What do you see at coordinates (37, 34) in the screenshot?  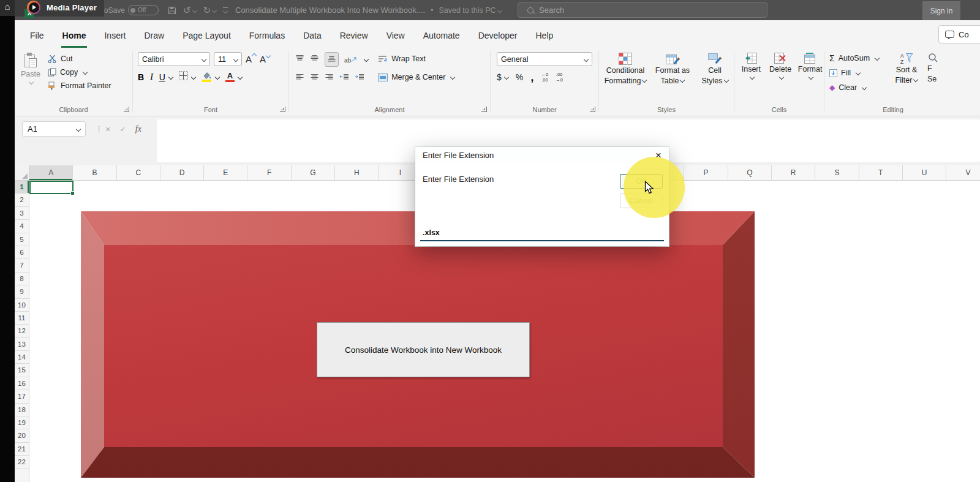 I see `ribbon-tab: File` at bounding box center [37, 34].